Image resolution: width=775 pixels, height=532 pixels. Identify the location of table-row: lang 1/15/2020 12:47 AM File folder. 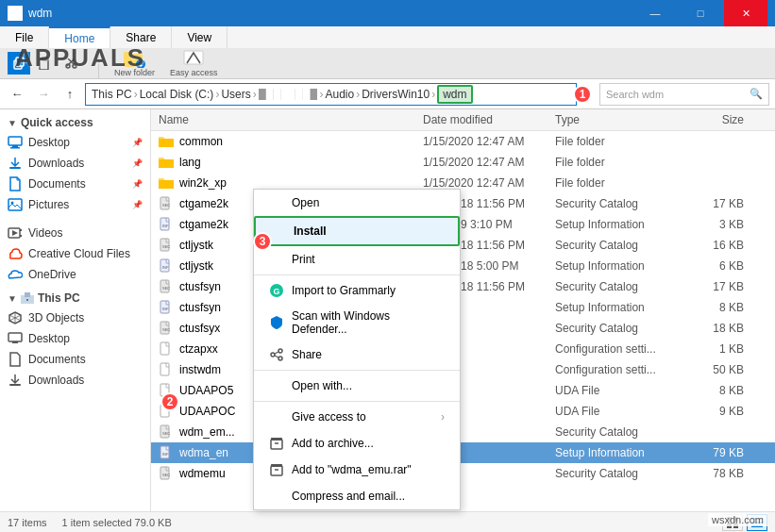
(463, 162).